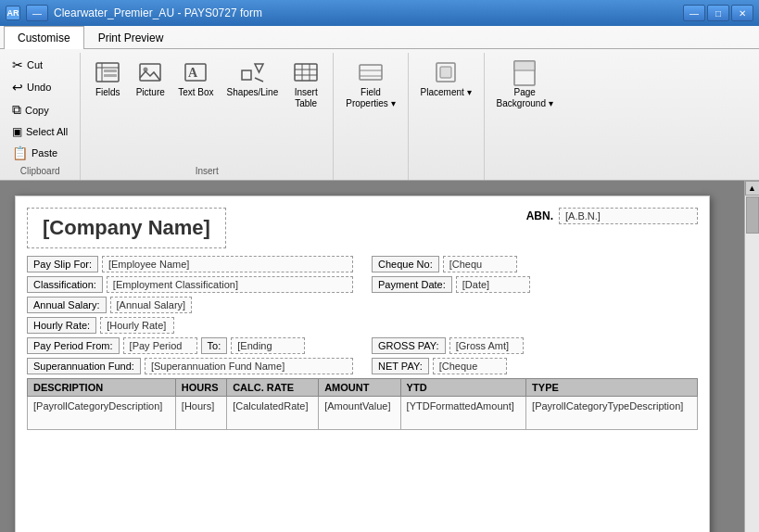 This screenshot has width=759, height=532. What do you see at coordinates (209, 117) in the screenshot?
I see `ribbon-group-insert: Fields Picture` at bounding box center [209, 117].